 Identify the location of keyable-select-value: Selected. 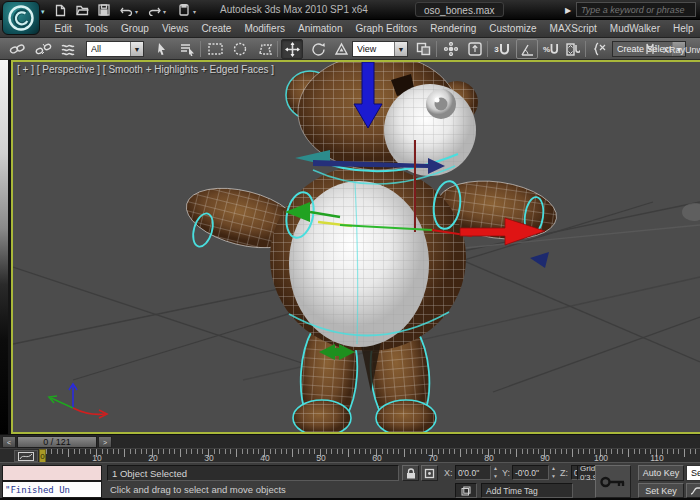
(696, 473).